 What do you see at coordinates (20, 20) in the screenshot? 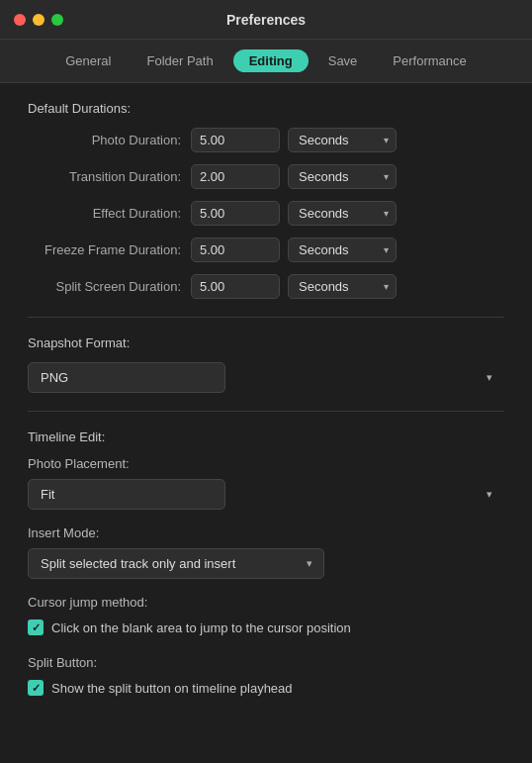
I see `close-button` at bounding box center [20, 20].